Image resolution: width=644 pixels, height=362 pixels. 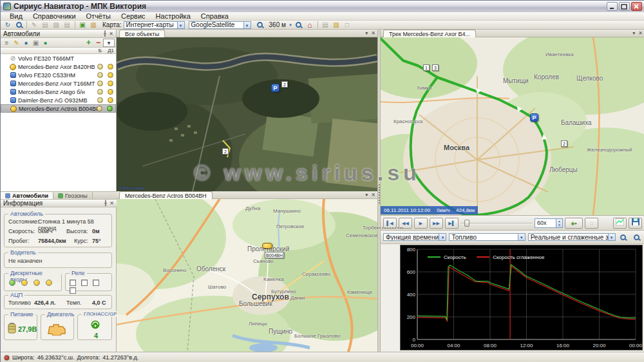 I want to click on tab-vehicle-map: Mercedes-Benz Actros В004ВН, so click(x=166, y=195).